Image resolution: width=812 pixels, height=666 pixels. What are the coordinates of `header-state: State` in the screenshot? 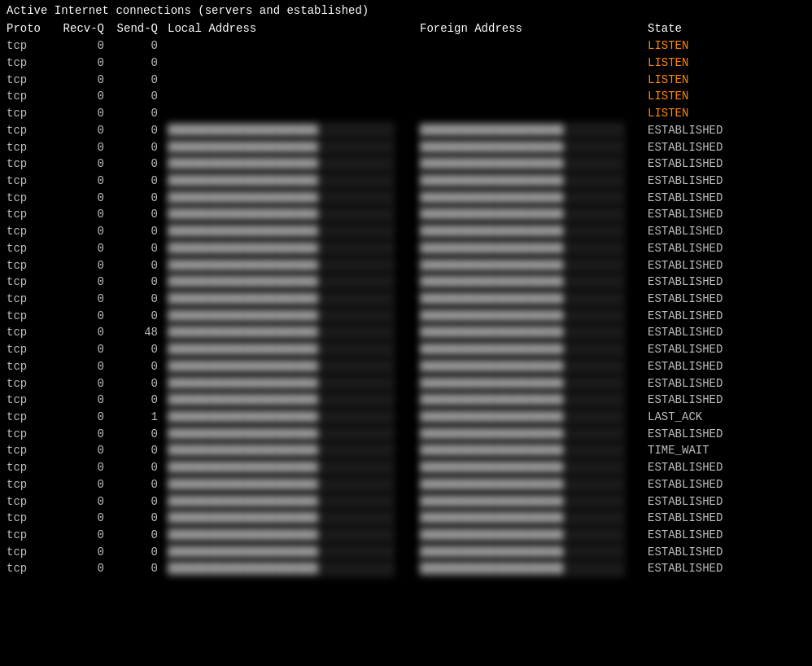 It's located at (727, 29).